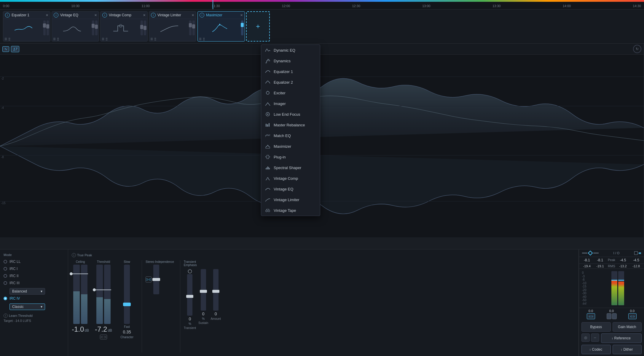 The height and width of the screenshot is (356, 644). I want to click on dropdown-item-dynamic-eq: Dynamic EQ, so click(291, 50).